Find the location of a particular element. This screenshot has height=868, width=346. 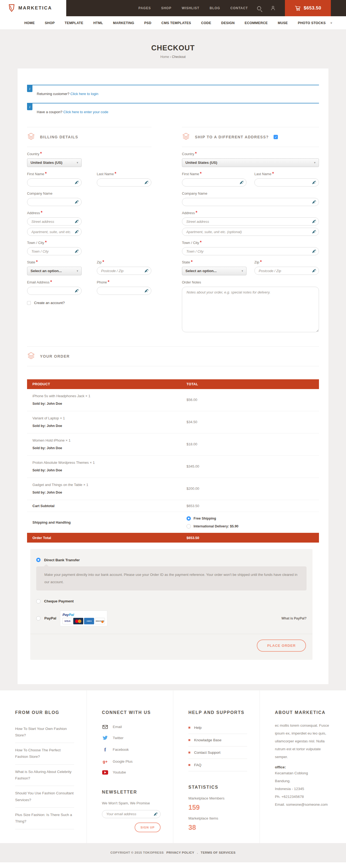

international-delivery-option: International Delivery: $5.90 is located at coordinates (253, 526).